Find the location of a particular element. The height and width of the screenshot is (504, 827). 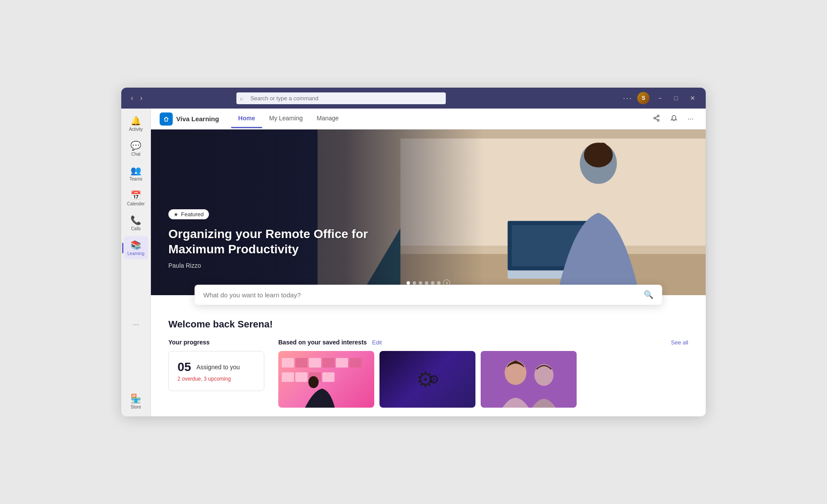

sidebar-label-store: Store is located at coordinates (136, 407).